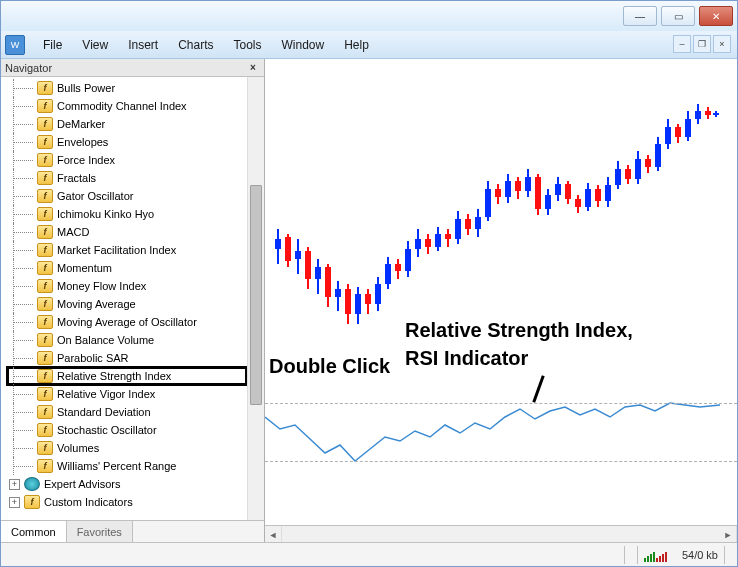 Image resolution: width=738 pixels, height=567 pixels. Describe the element at coordinates (127, 214) in the screenshot. I see `indicator-item: fIchimoku Kinko Hyo` at that location.